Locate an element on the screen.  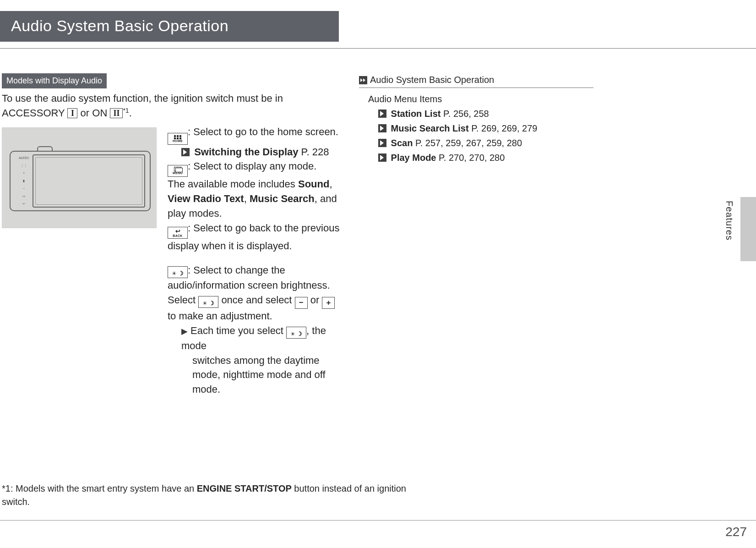
illus-vol-icon: ▮ is located at coordinates (24, 181).